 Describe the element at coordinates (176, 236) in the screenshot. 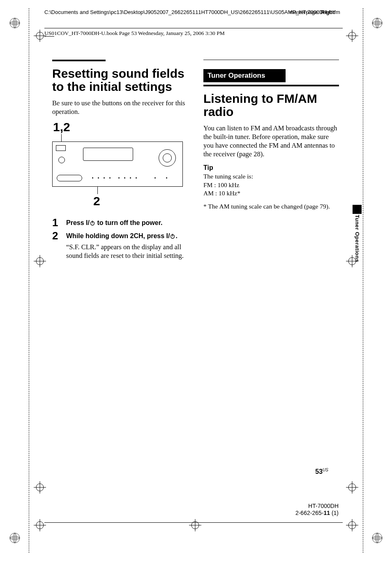

I see `step-2-post: .` at that location.